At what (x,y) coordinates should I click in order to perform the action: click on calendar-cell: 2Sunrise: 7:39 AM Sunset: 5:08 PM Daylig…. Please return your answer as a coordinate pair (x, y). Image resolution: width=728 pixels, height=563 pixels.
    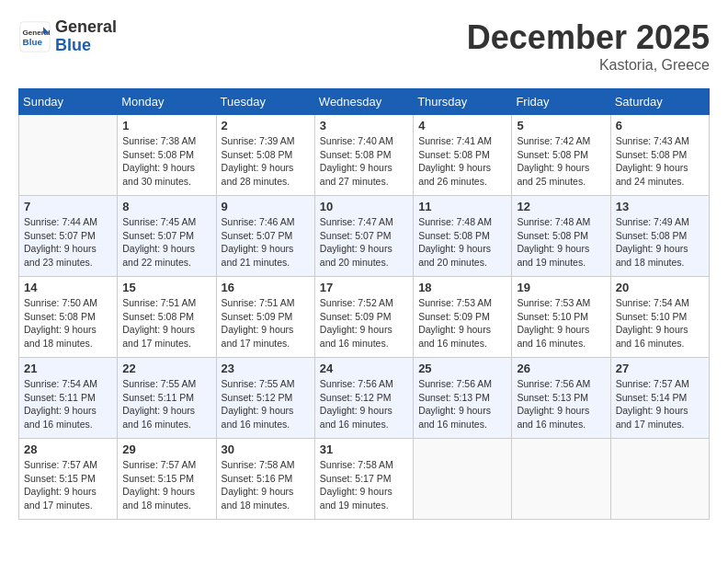
    Looking at the image, I should click on (265, 155).